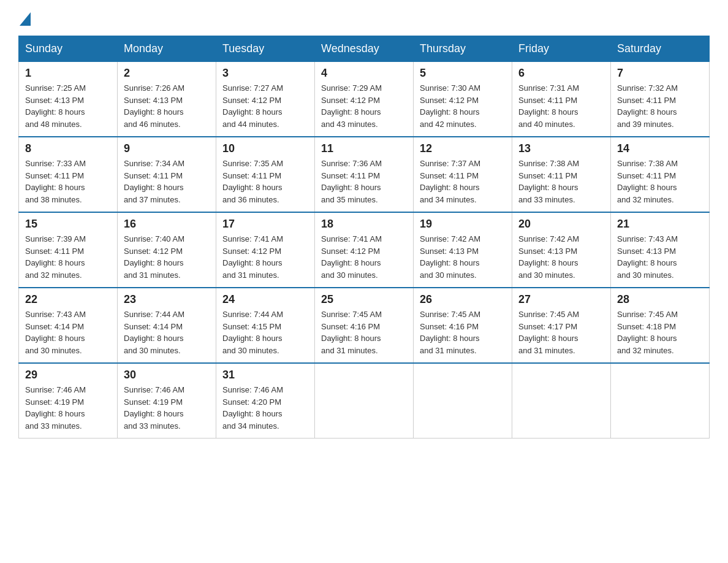 The height and width of the screenshot is (563, 728). What do you see at coordinates (265, 74) in the screenshot?
I see `day-number: 3` at bounding box center [265, 74].